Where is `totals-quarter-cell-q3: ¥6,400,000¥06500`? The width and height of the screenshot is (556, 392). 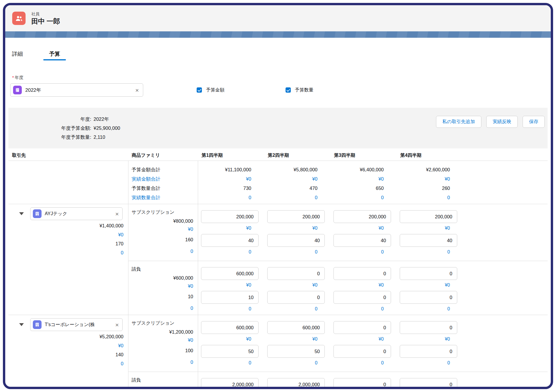
totals-quarter-cell-q3: ¥6,400,000¥06500 is located at coordinates (364, 182).